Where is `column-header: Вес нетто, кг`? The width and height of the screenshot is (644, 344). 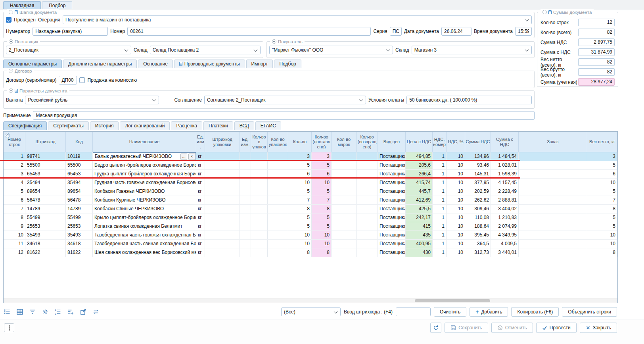
column-header: Вес нетто, кг is located at coordinates (602, 142).